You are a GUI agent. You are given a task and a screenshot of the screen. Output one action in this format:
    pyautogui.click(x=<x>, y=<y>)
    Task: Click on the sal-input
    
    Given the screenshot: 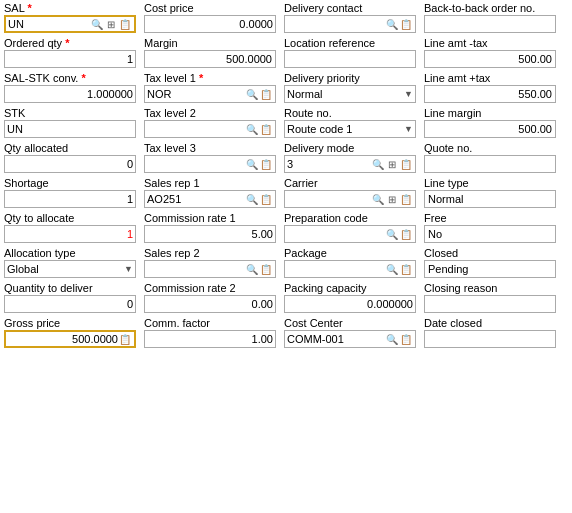 What is the action you would take?
    pyautogui.click(x=49, y=24)
    